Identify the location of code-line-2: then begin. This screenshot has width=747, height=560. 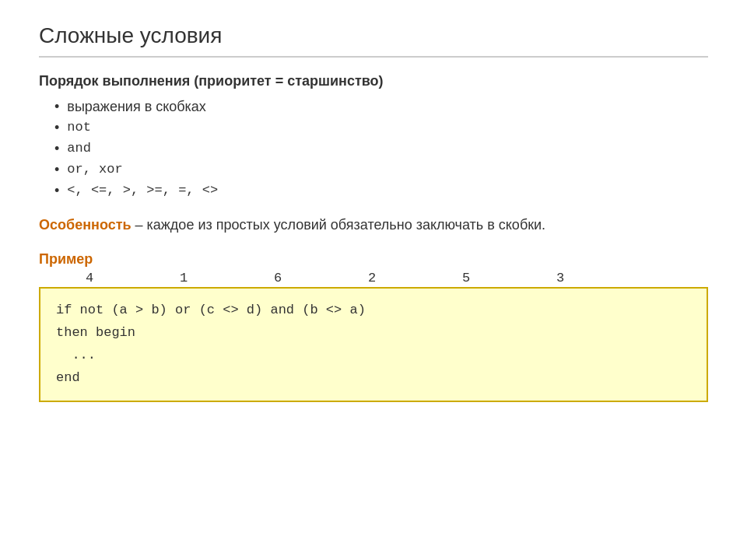
(374, 333).